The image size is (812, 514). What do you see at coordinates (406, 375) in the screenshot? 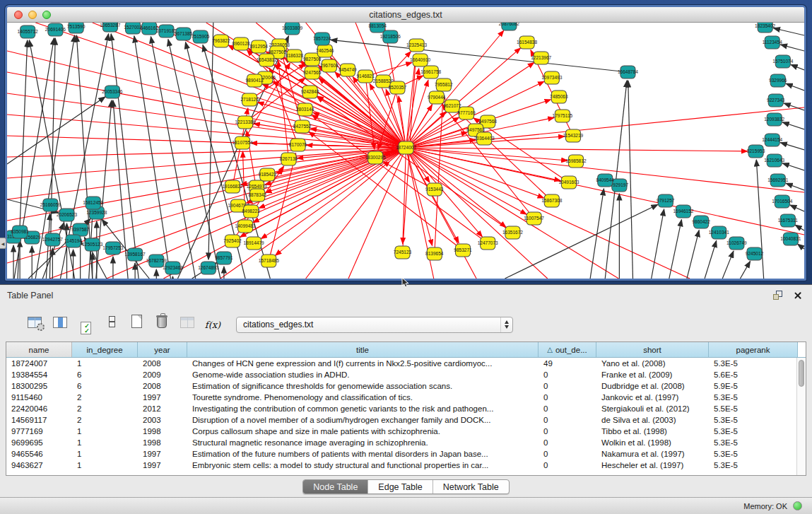
I see `table-row: 1938455462009Genome-wide association stu…` at bounding box center [406, 375].